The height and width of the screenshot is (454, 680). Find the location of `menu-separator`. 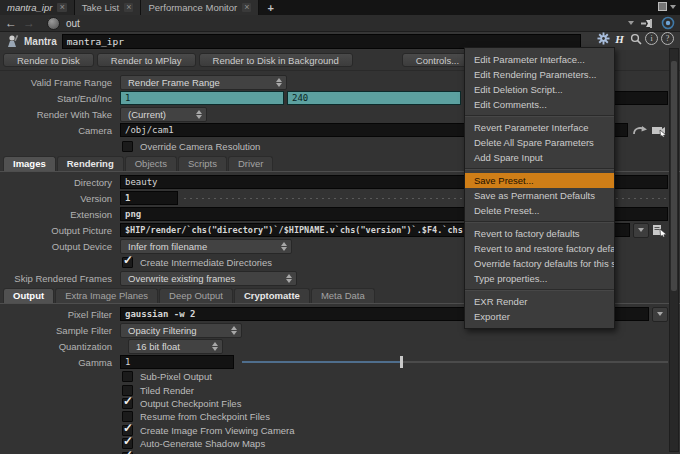

menu-separator is located at coordinates (540, 169).